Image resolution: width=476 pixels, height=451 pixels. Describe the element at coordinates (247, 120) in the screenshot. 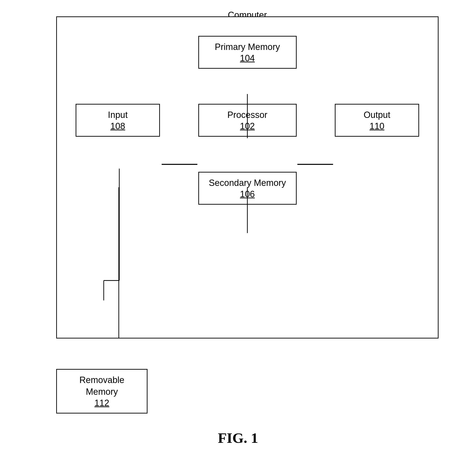

I see `processor-box: Processor 102` at that location.